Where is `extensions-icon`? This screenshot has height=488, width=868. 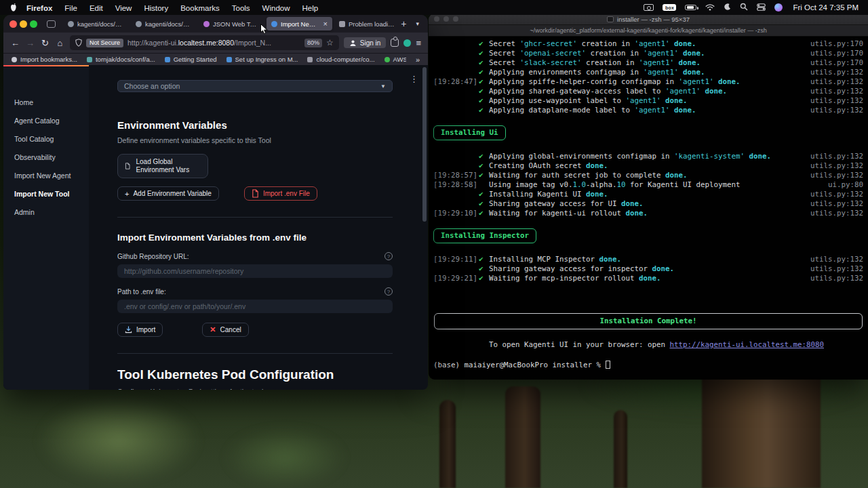 extensions-icon is located at coordinates (395, 43).